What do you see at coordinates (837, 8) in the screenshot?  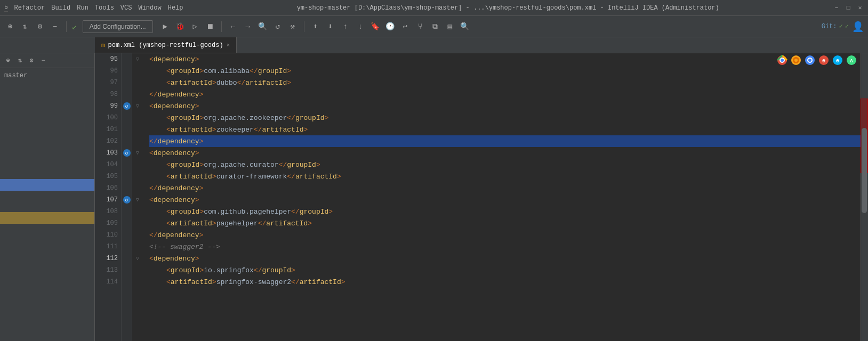 I see `minimize-button: −` at bounding box center [837, 8].